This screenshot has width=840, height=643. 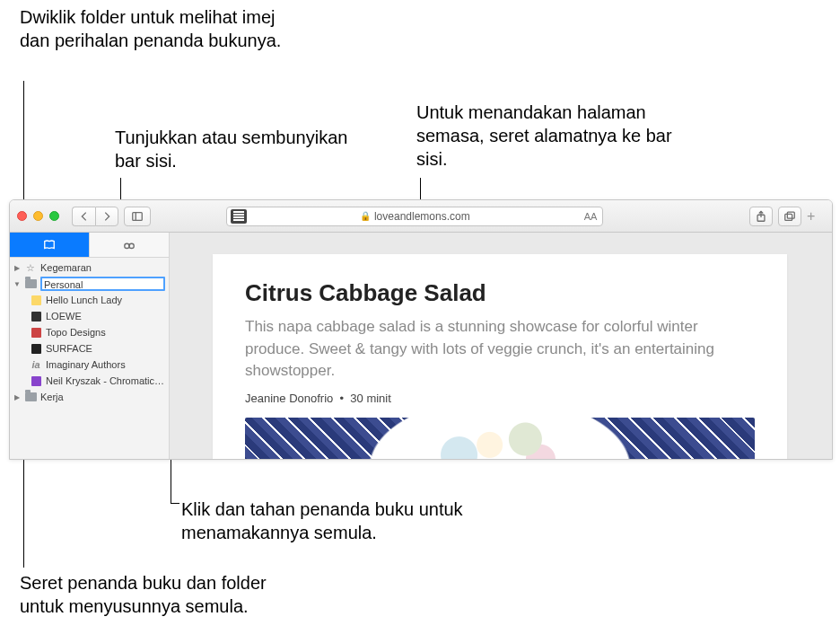 I want to click on article-hero-image, so click(x=500, y=438).